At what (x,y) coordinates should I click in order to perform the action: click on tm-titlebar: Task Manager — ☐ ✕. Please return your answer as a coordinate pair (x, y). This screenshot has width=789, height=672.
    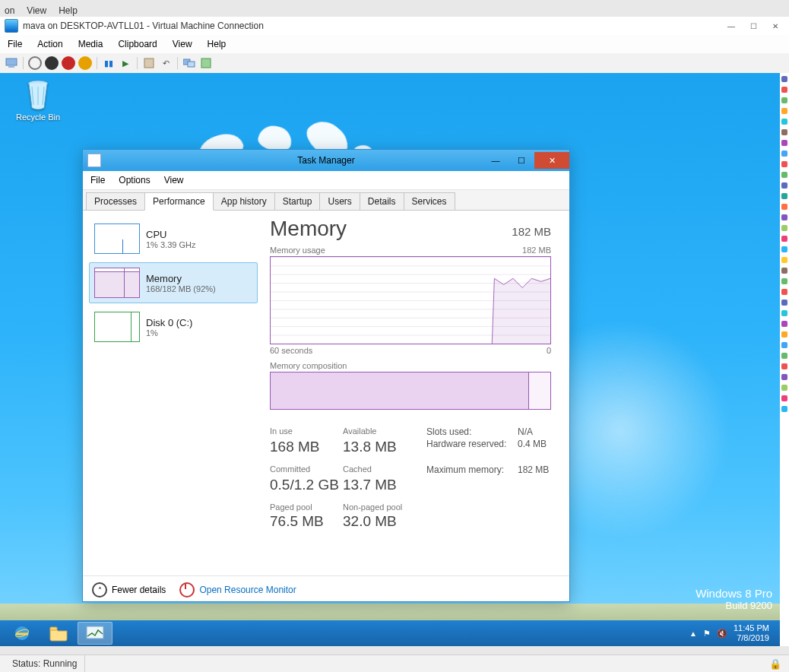
    Looking at the image, I should click on (326, 160).